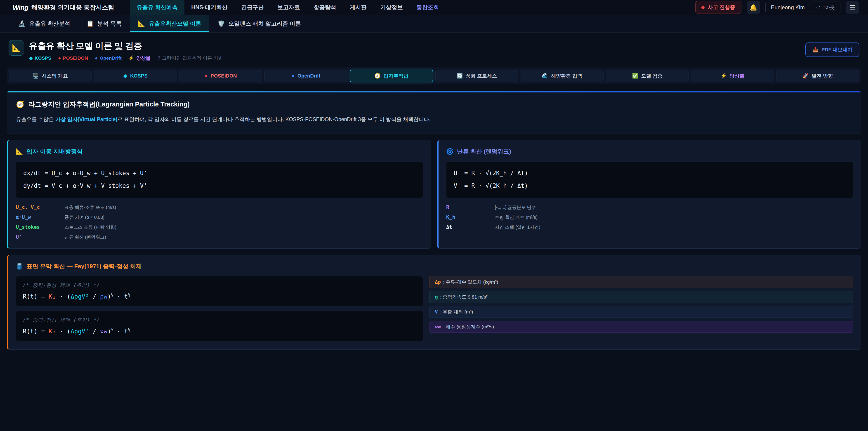 This screenshot has width=868, height=431. Describe the element at coordinates (438, 327) in the screenshot. I see `param-term: νw` at that location.